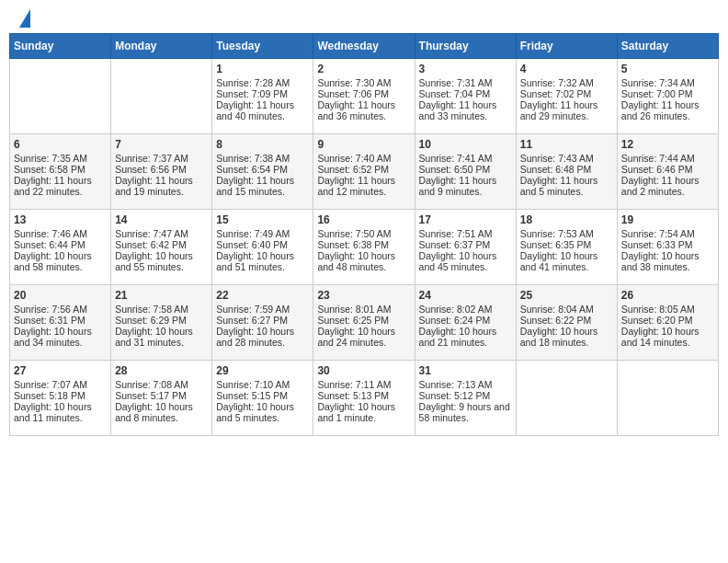 The image size is (728, 563). Describe the element at coordinates (357, 337) in the screenshot. I see `daylight: Daylight: 10 hours and 24 minutes.` at that location.